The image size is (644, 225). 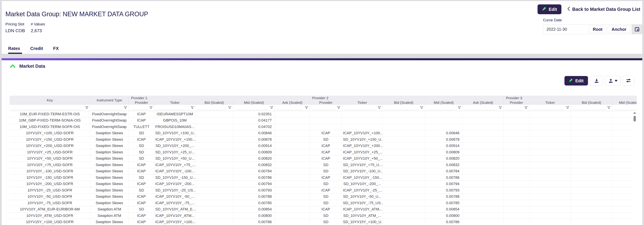 What do you see at coordinates (56, 50) in the screenshot?
I see `tab-fx: FX` at bounding box center [56, 50].